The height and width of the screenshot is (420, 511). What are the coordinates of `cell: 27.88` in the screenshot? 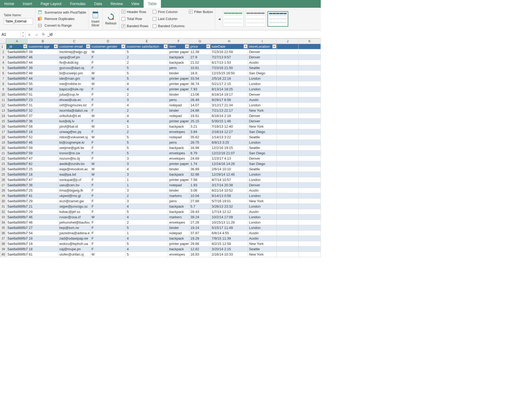 It's located at (200, 201).